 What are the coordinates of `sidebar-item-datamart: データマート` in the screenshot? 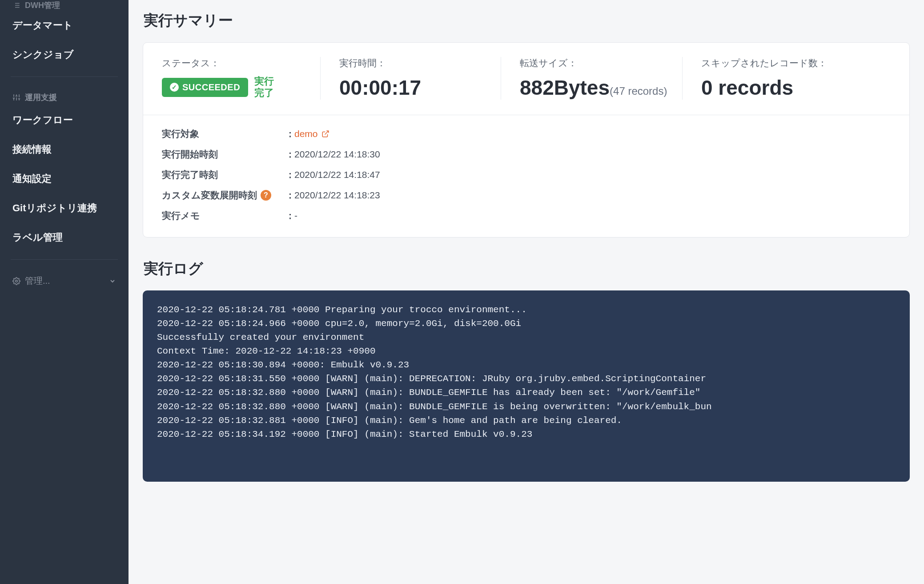 It's located at (64, 25).